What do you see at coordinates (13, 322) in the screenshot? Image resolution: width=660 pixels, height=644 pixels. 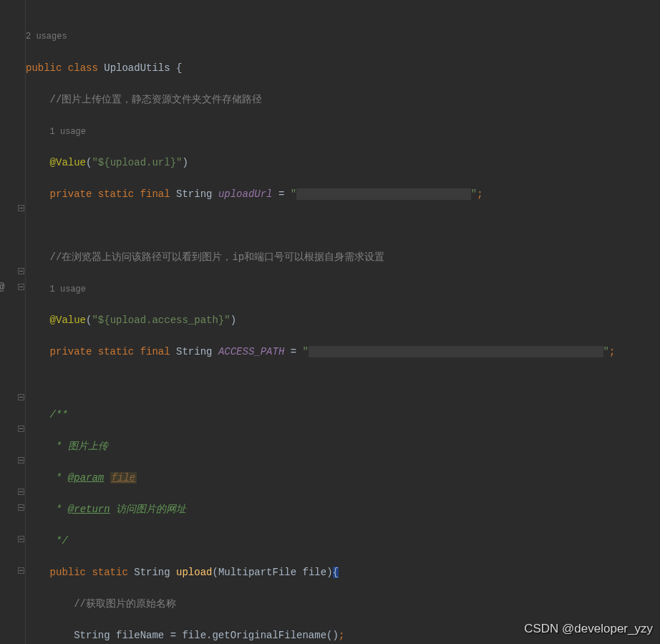 I see `editor-gutter: @` at bounding box center [13, 322].